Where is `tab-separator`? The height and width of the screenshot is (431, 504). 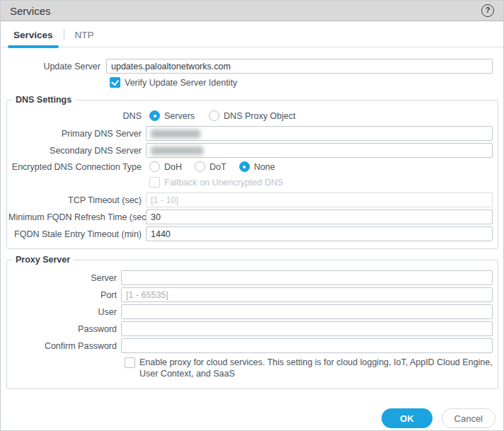 tab-separator is located at coordinates (64, 34).